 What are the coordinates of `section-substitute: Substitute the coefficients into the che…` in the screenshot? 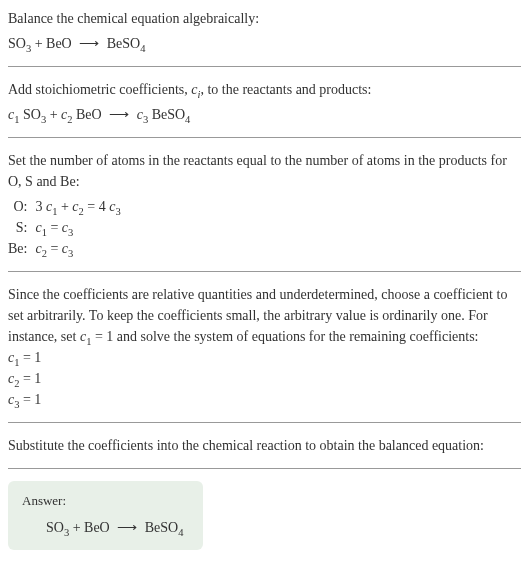 It's located at (264, 452).